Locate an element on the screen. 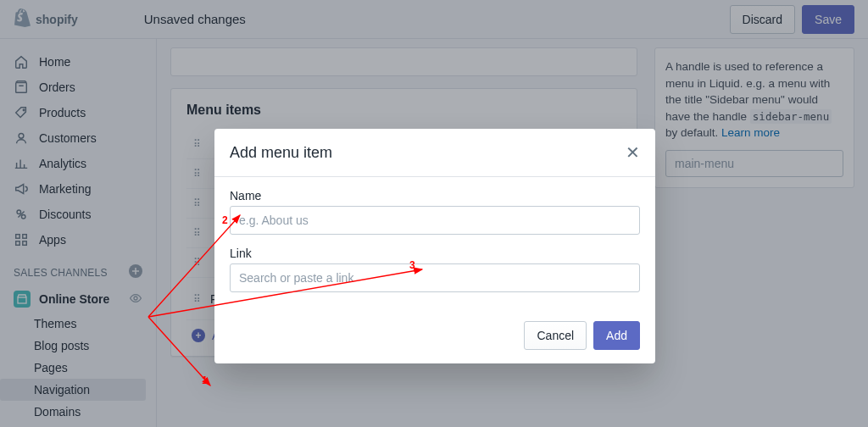  add-button: Add is located at coordinates (617, 336).